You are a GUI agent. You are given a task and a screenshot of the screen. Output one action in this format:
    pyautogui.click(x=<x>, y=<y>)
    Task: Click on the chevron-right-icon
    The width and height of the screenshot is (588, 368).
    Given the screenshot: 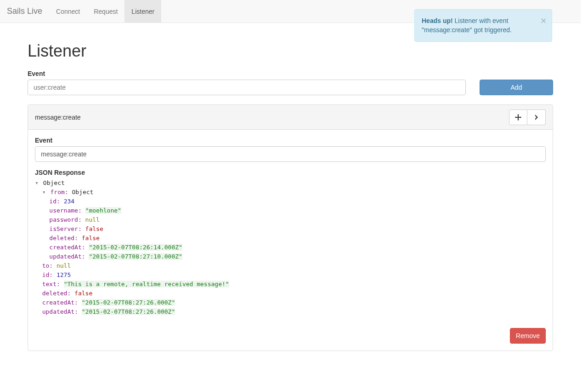 What is the action you would take?
    pyautogui.click(x=537, y=117)
    